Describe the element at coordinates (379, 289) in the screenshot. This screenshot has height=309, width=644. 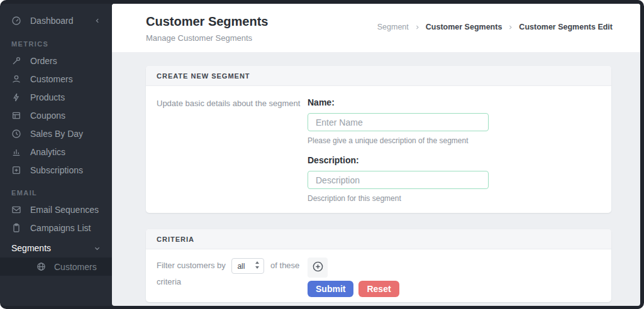
I see `reset-button: Reset` at that location.